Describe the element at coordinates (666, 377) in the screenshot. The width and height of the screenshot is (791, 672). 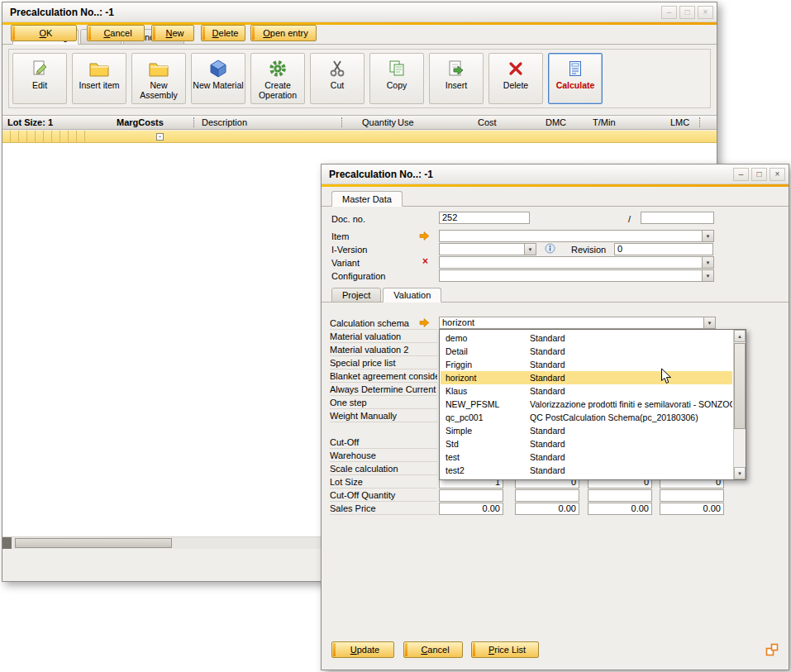
I see `mouse-cursor` at that location.